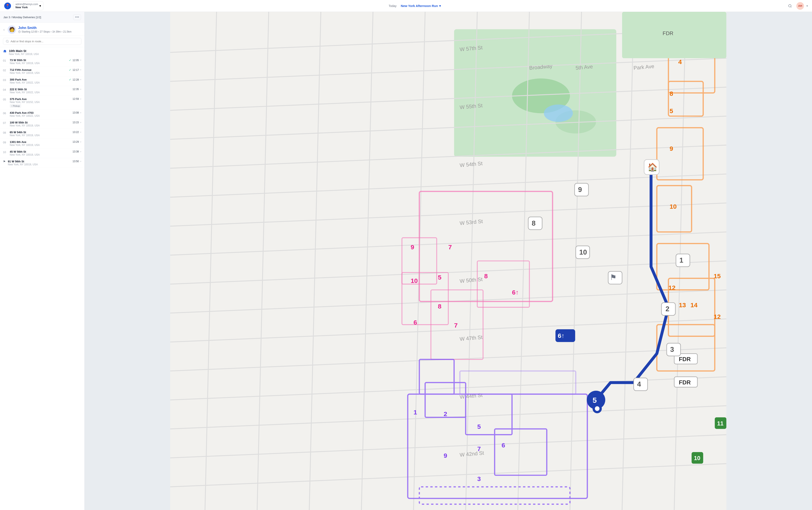 The width and height of the screenshot is (812, 510). Describe the element at coordinates (27, 6) in the screenshot. I see `account-info: admin@henrys.com New York` at that location.